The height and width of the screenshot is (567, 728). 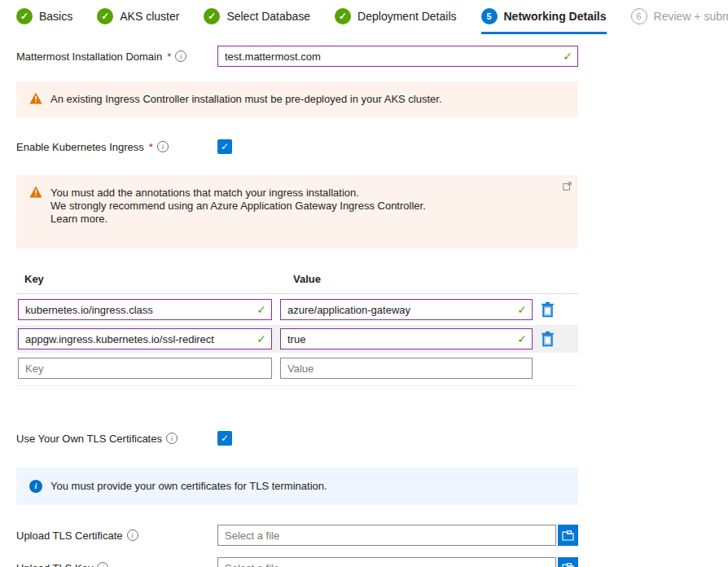 What do you see at coordinates (303, 206) in the screenshot?
I see `warning-line-2: We strongly recommend using an Azure App…` at bounding box center [303, 206].